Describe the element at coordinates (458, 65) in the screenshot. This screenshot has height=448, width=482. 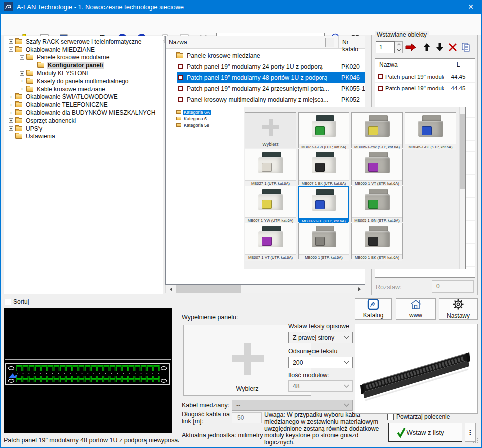
I see `objects-col-l: L` at that location.